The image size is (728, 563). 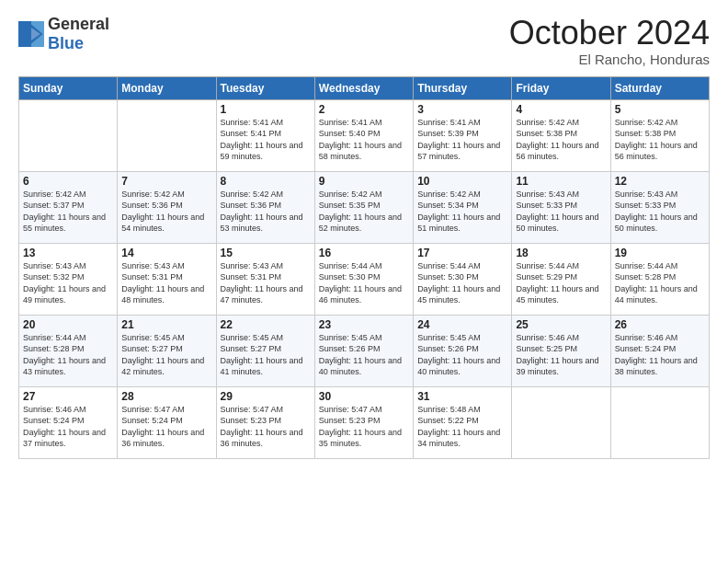 What do you see at coordinates (364, 396) in the screenshot?
I see `day-number: 30` at bounding box center [364, 396].